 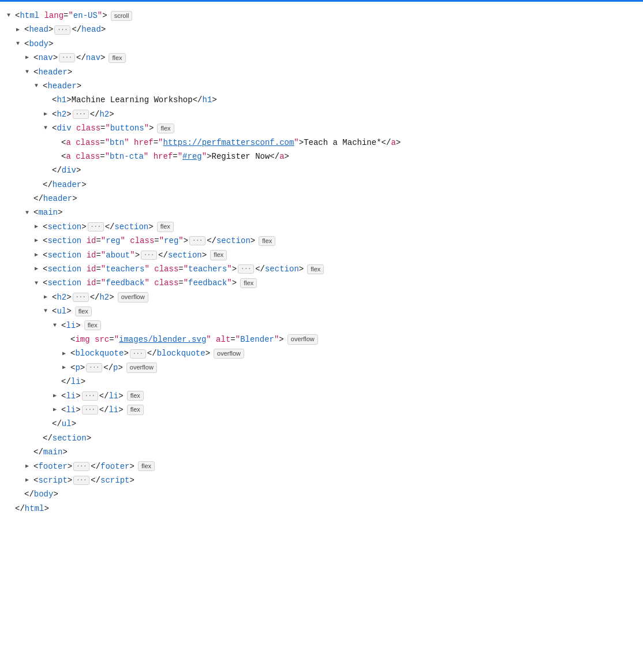 I want to click on img-line: <img src="images/blender.svg" alt="Blend…, so click(x=322, y=339).